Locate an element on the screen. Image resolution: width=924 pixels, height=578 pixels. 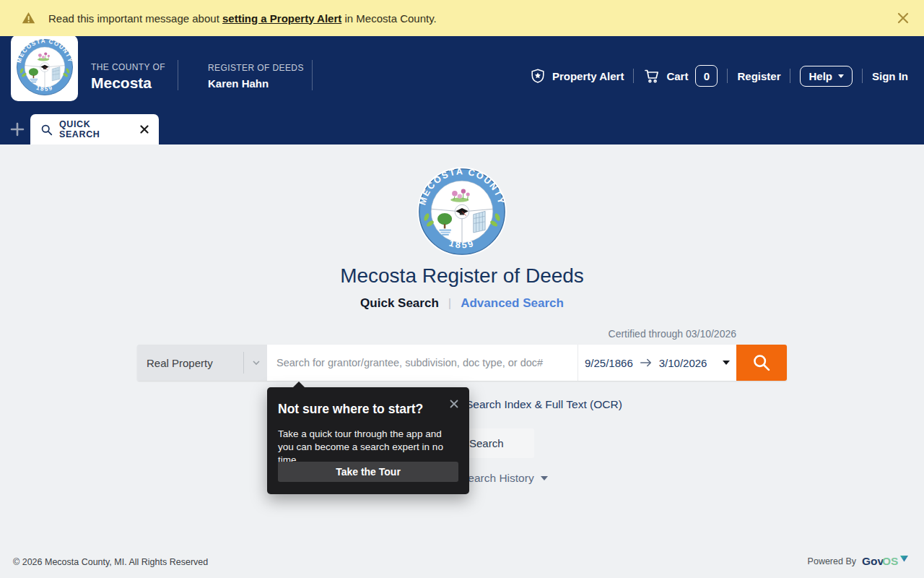
main-header: THE COUNTY OF Mecosta REGISTER OF DEEDS … is located at coordinates (462, 75).